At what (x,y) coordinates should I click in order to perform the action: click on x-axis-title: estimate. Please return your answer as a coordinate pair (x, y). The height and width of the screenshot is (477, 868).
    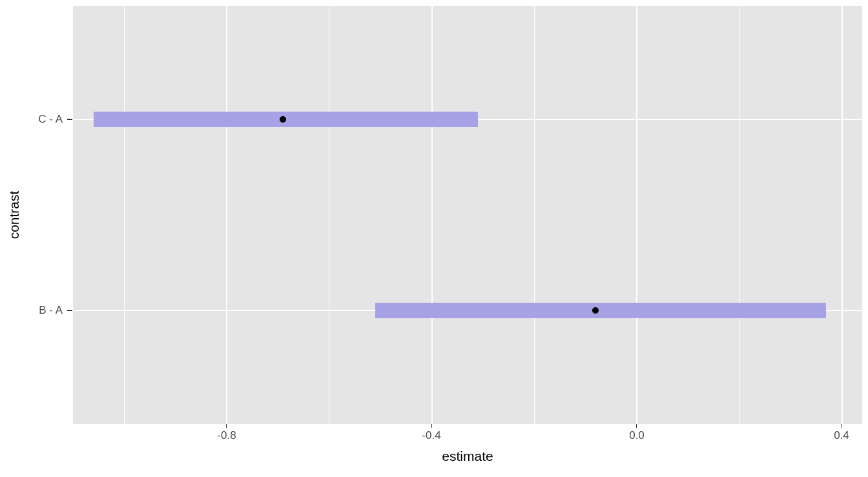
    Looking at the image, I should click on (468, 456).